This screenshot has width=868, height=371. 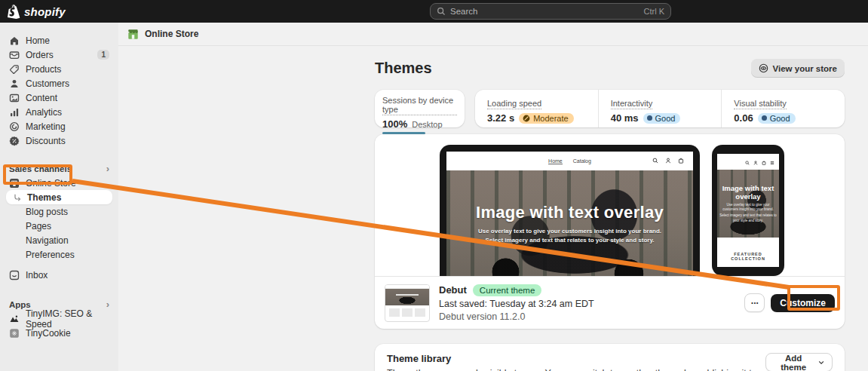 What do you see at coordinates (59, 98) in the screenshot?
I see `sidebar-item-content: Content` at bounding box center [59, 98].